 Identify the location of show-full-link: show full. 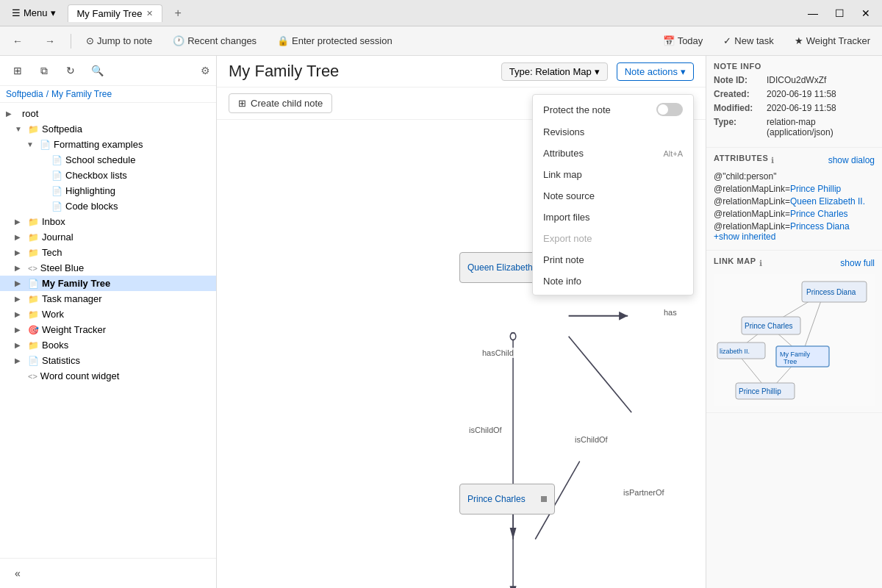
(857, 263).